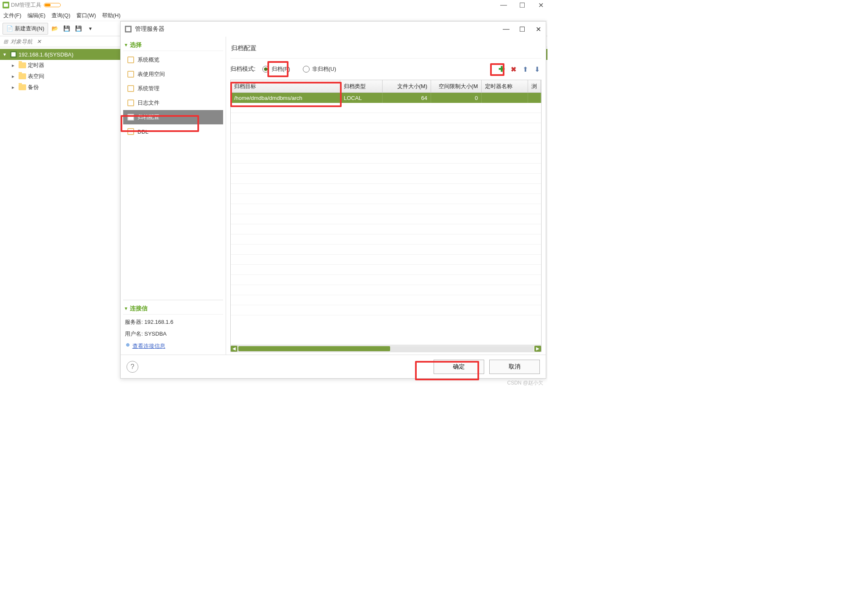 This screenshot has width=868, height=616. Describe the element at coordinates (538, 29) in the screenshot. I see `dialog-close-button: ✕` at that location.